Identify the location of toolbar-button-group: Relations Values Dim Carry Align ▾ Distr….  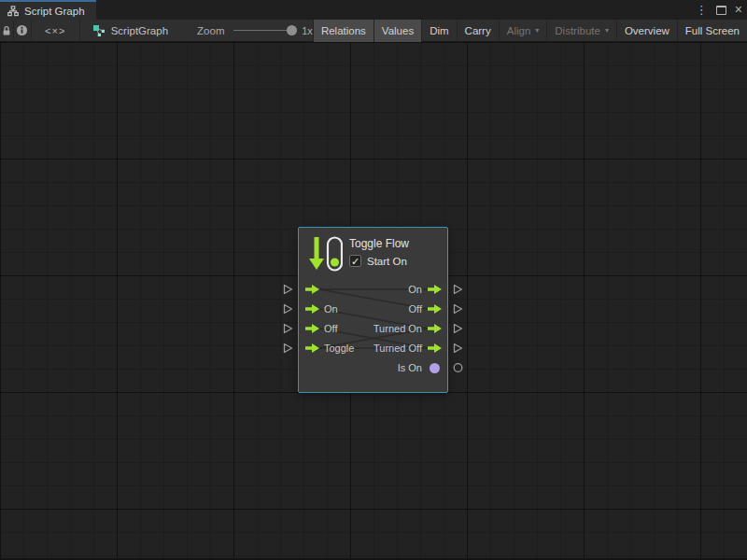
(530, 31).